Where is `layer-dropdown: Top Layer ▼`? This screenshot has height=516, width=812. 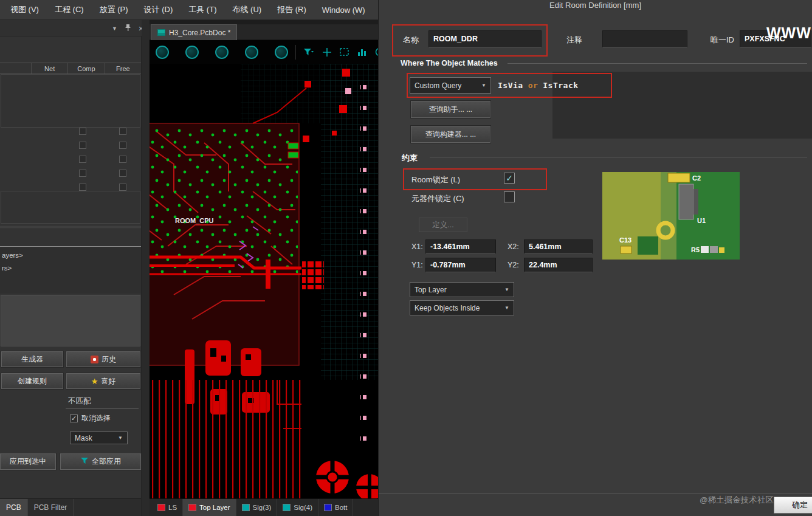
layer-dropdown: Top Layer ▼ is located at coordinates (462, 289).